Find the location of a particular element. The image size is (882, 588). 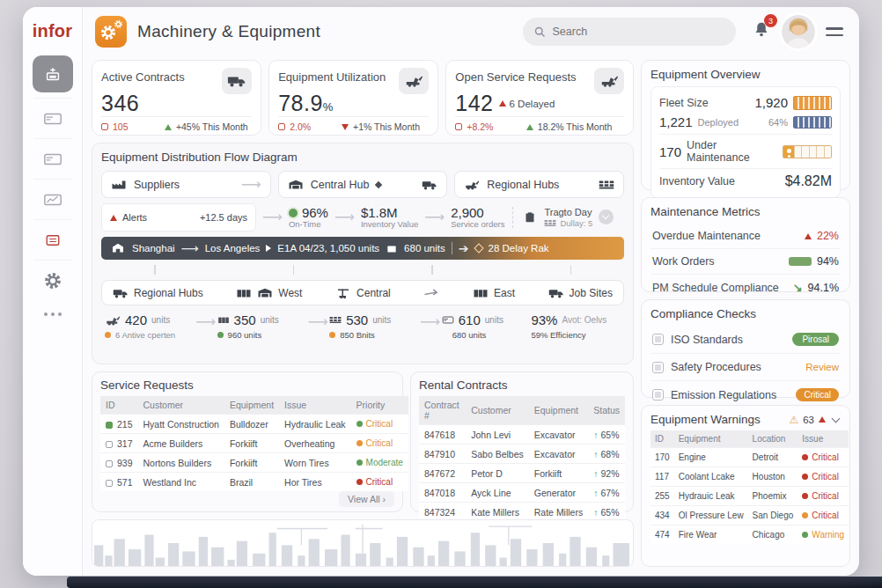

sidebar-nav is located at coordinates (53, 178).